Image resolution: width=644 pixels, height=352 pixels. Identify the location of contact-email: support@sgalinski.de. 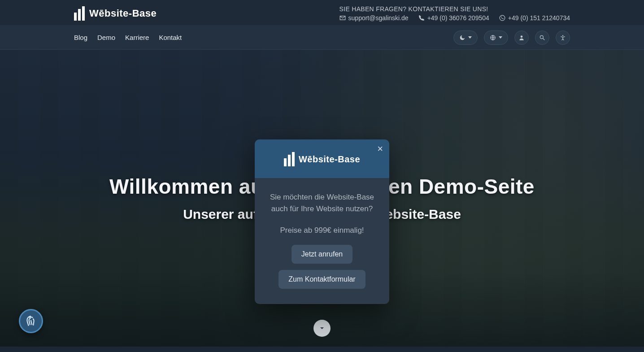
(374, 18).